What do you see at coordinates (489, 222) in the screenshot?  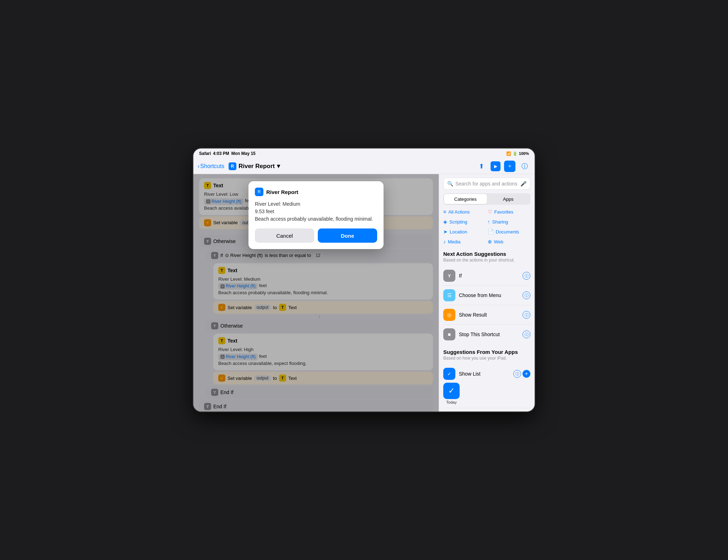 I see `sharing-icon: ↑` at bounding box center [489, 222].